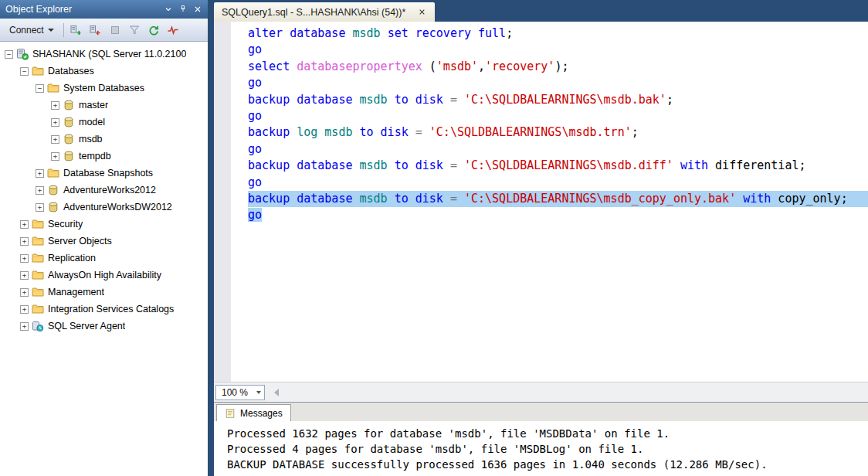 The width and height of the screenshot is (868, 476). I want to click on pin-icon, so click(183, 9).